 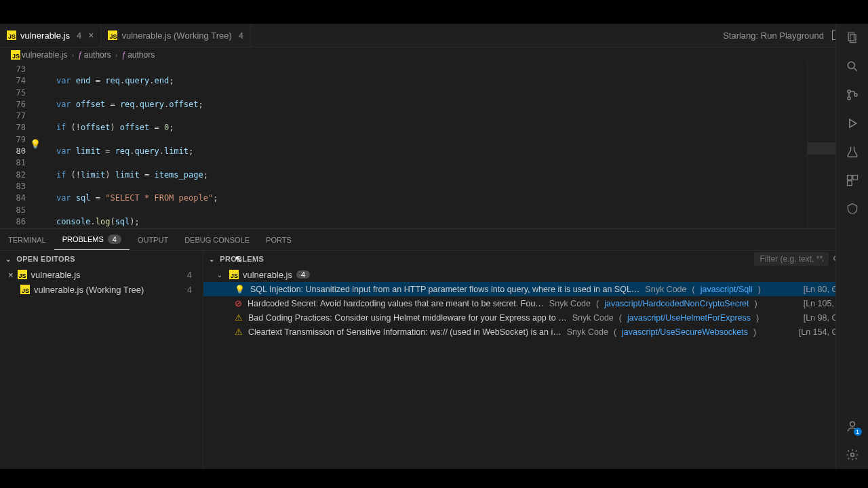 I want to click on problems-count: 4, so click(x=115, y=239).